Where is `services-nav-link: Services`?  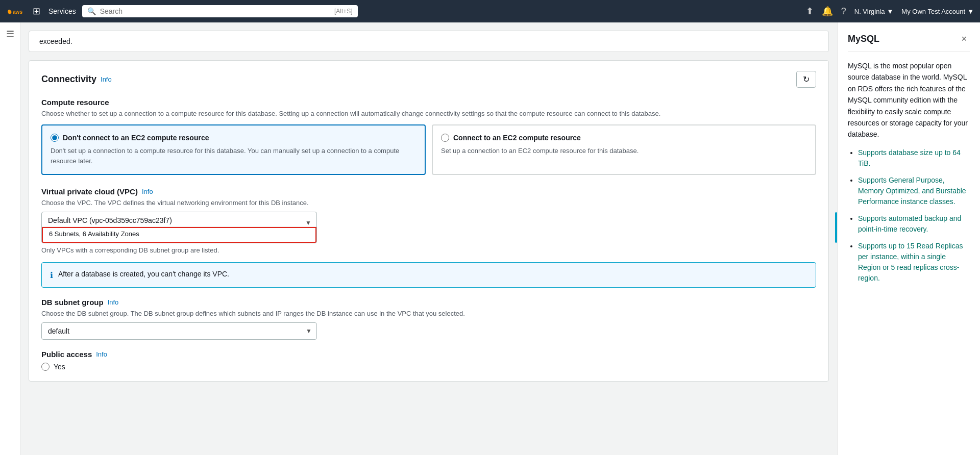
services-nav-link: Services is located at coordinates (62, 11).